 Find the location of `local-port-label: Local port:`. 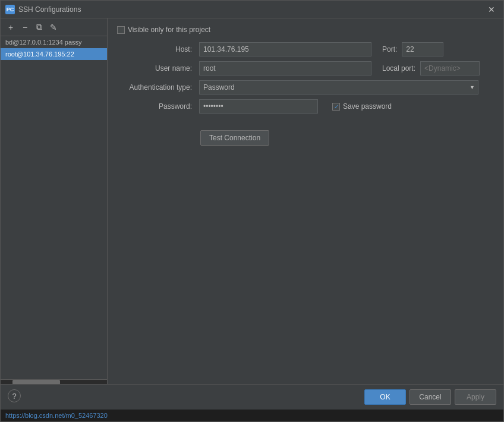

local-port-label: Local port: is located at coordinates (399, 68).